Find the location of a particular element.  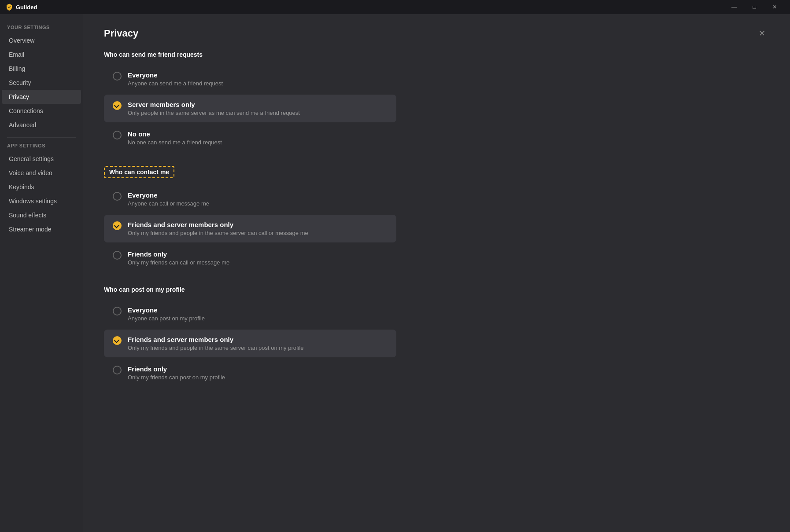

post-on-profile-options: Everyone Anyone can post on my profile F… is located at coordinates (250, 343).